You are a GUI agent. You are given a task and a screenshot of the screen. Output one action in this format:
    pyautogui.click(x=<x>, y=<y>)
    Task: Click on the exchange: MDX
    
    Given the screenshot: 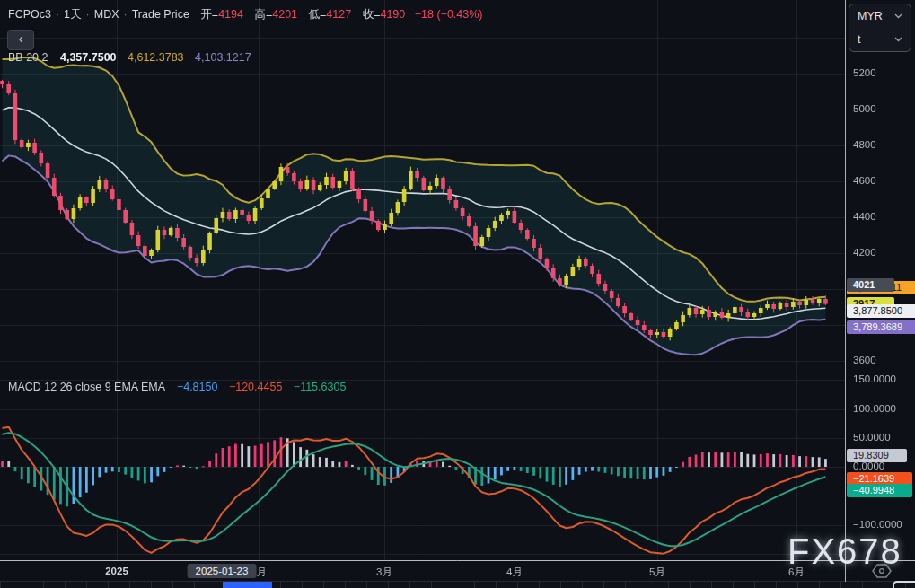 What is the action you would take?
    pyautogui.click(x=107, y=14)
    